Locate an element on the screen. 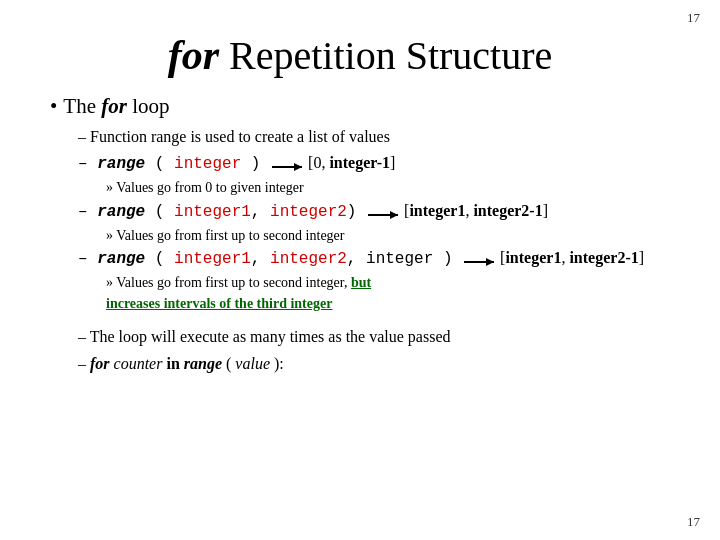 This screenshot has width=720, height=540. range-dash-3: – is located at coordinates (88, 259).